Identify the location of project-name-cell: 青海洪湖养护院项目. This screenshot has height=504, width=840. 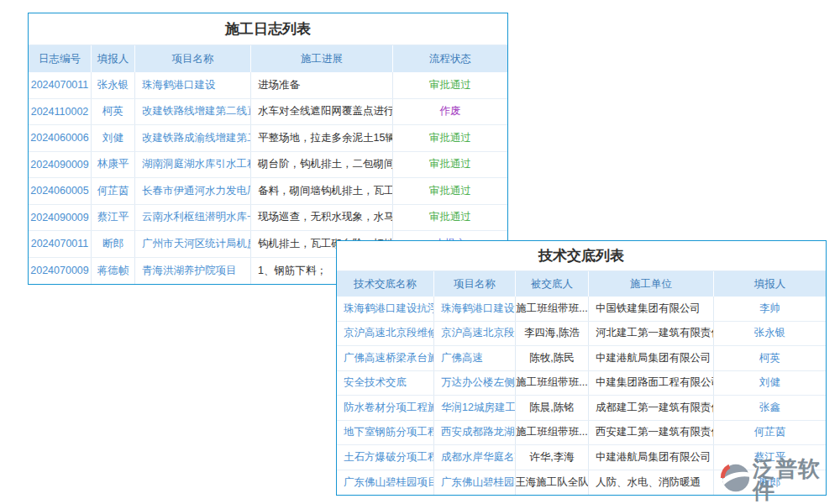
(193, 271).